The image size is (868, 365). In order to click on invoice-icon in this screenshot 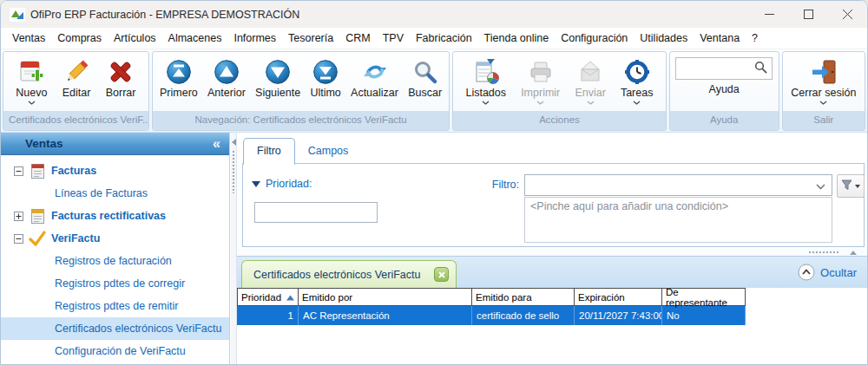, I will do `click(37, 172)`.